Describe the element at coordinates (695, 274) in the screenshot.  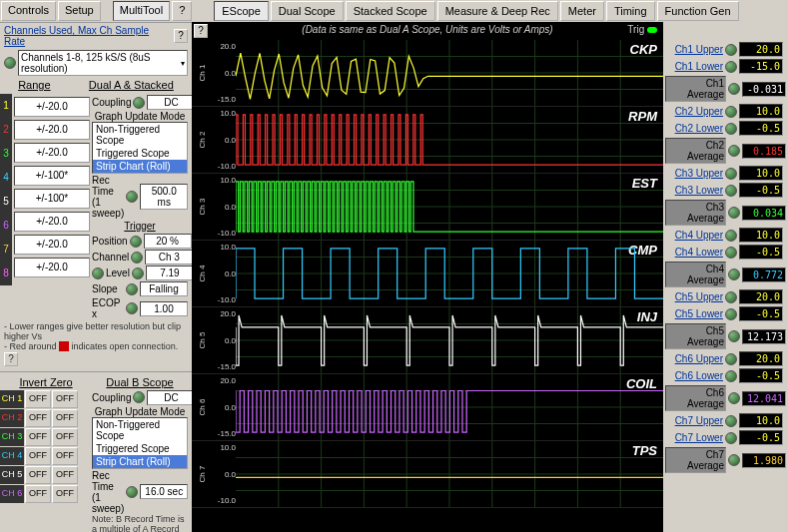
I see `stat-avg-label: Ch4 Average` at that location.